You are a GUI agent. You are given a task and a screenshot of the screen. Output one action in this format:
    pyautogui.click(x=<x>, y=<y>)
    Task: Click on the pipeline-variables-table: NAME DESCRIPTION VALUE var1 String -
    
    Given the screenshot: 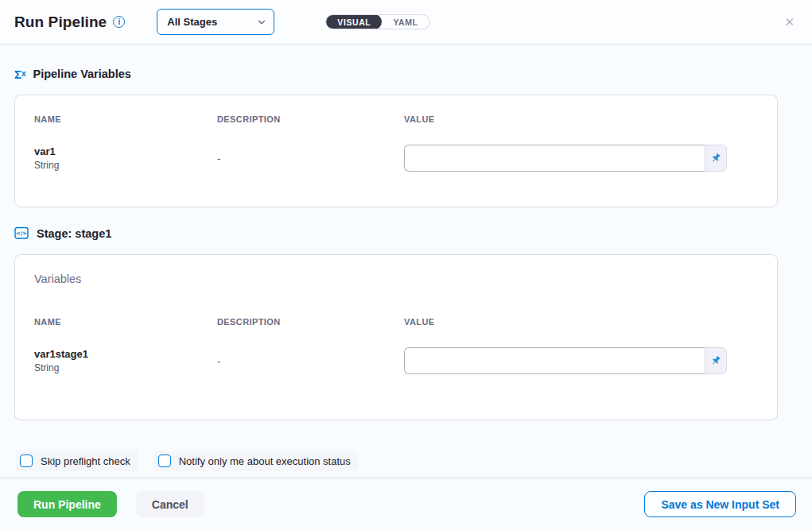 What is the action you would take?
    pyautogui.click(x=396, y=143)
    